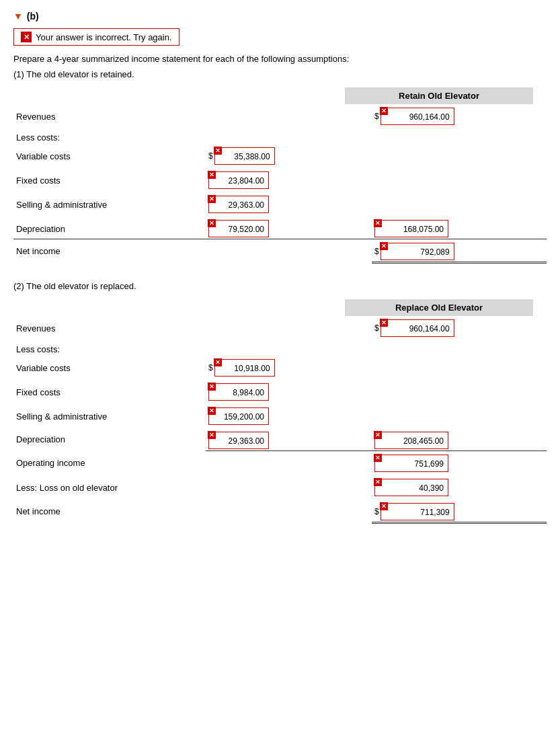 This screenshot has height=747, width=560. I want to click on net-income-input: 792,089, so click(417, 251).